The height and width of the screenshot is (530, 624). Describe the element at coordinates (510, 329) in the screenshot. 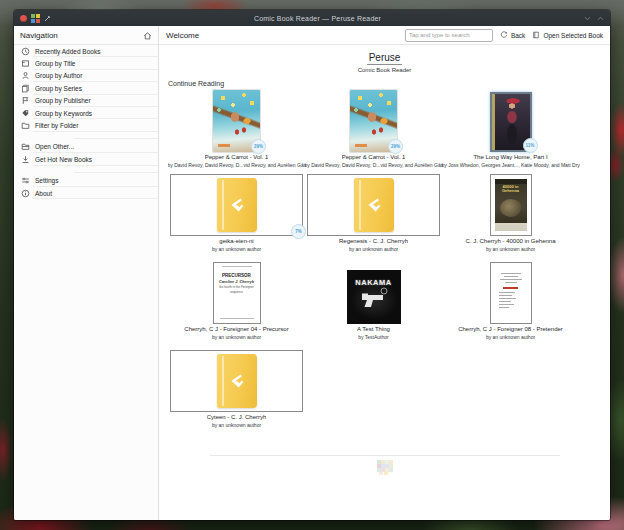

I see `book-title: Cherryh, C J - Foreigner 08 - Pretender` at that location.